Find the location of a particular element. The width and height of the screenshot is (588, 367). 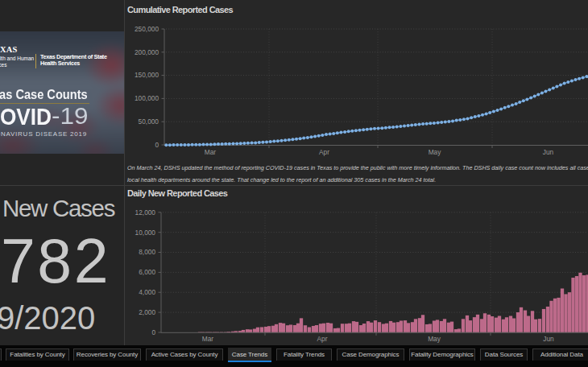

svg-text: 100,000 is located at coordinates (147, 98).